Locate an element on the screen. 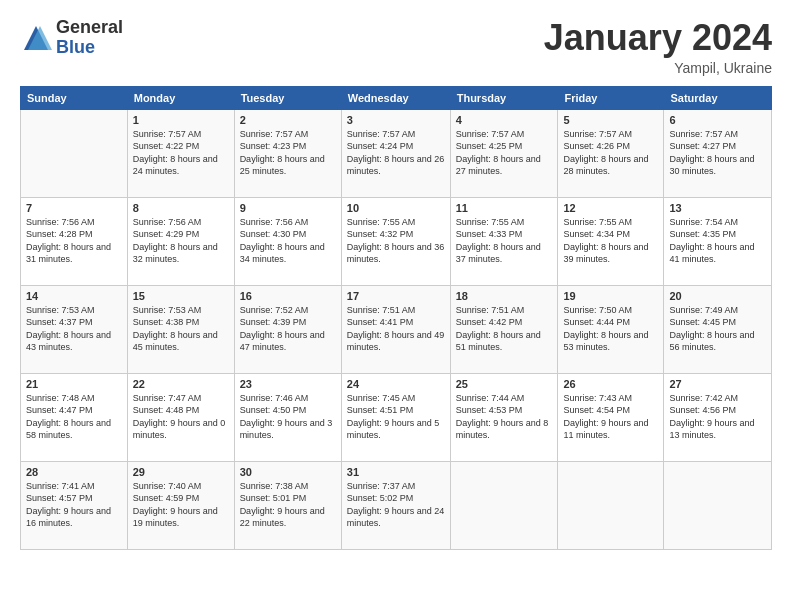  calendar-cell: 26Sunrise: 7:43 AMSunset: 4:54 PMDayligh… is located at coordinates (611, 417).